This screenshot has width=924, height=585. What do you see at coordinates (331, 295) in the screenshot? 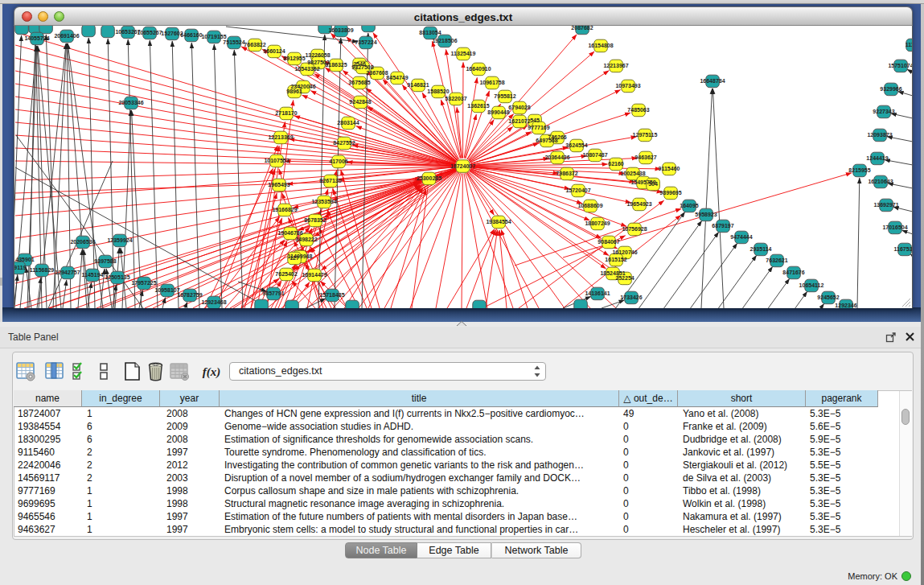
I see `svg-text: 15718485` at bounding box center [331, 295].